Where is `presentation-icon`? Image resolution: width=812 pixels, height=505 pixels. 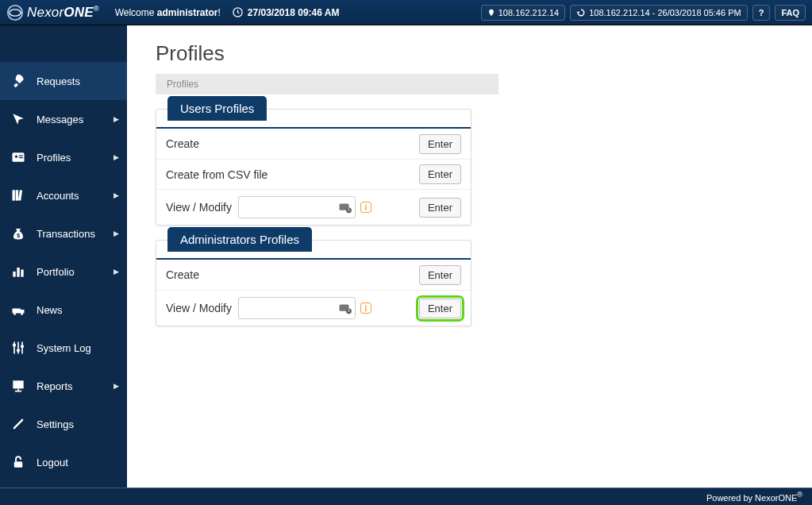 presentation-icon is located at coordinates (18, 386).